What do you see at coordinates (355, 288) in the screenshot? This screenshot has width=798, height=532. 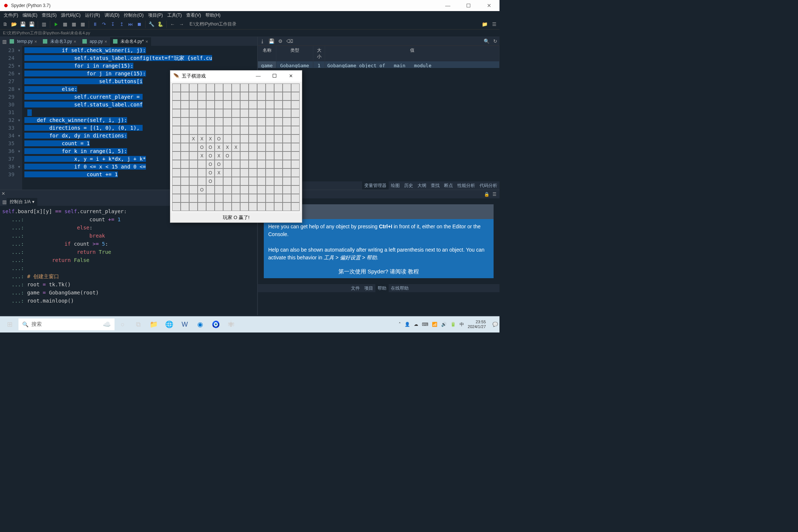 I see `help-tab: 文件` at bounding box center [355, 288].